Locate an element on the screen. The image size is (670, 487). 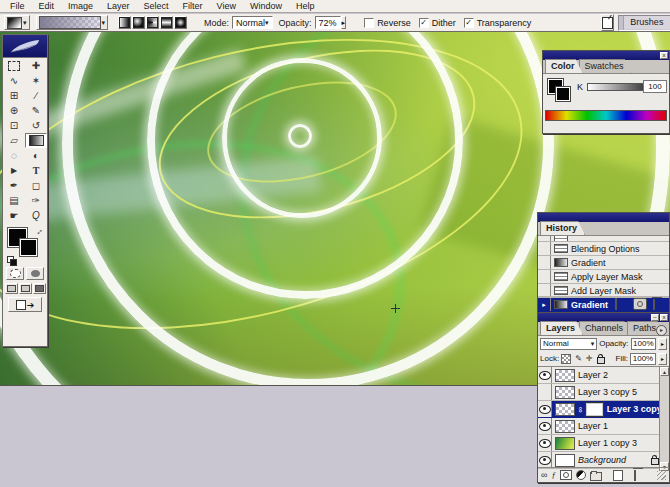
layer-row-selected: ∞ Layer 3 copy is located at coordinates (604, 410).